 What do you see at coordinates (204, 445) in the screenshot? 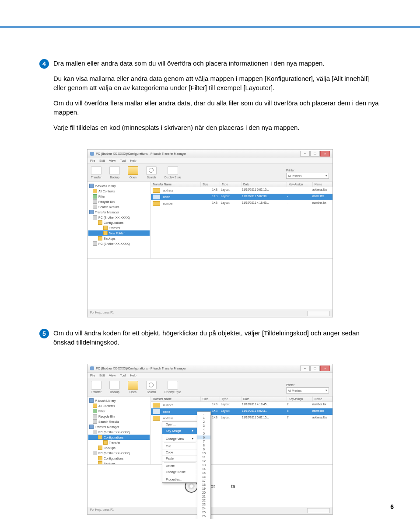
I see `key-item: 8` at bounding box center [204, 445].